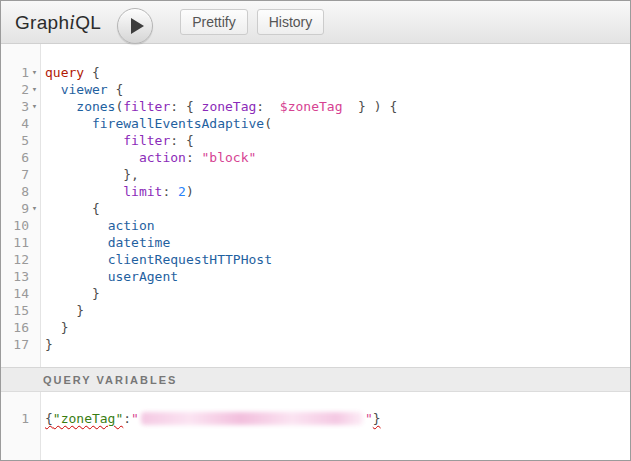 The height and width of the screenshot is (461, 631). Describe the element at coordinates (186, 106) in the screenshot. I see `code-token: : {` at that location.